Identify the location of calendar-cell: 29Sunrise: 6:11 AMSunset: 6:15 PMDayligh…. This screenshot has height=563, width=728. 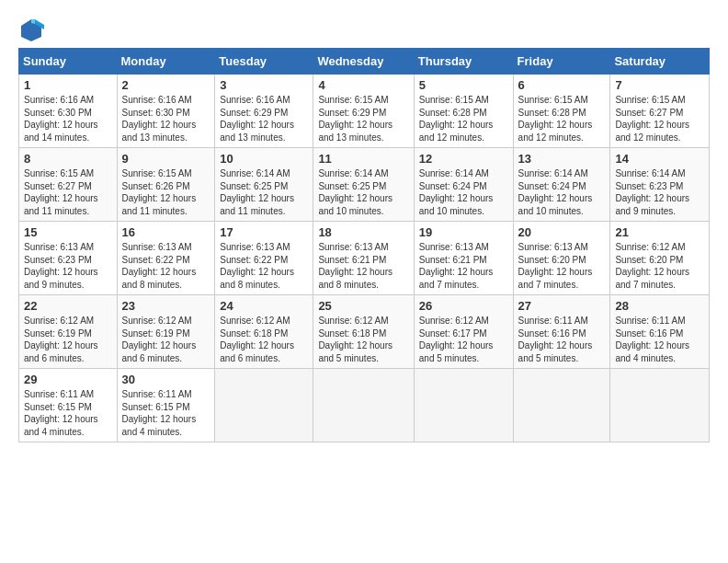
(68, 406).